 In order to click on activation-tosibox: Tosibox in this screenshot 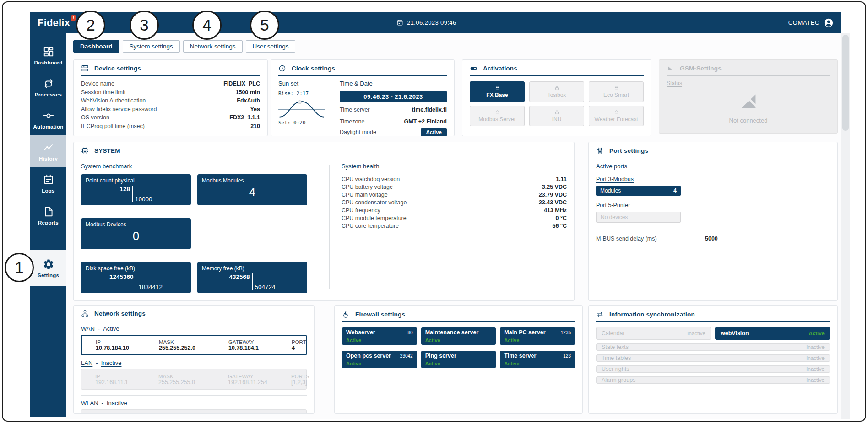, I will do `click(557, 91)`.